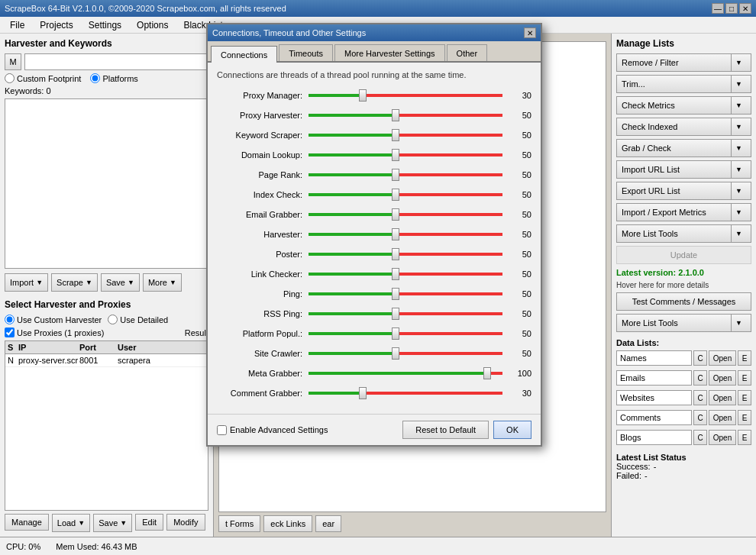  What do you see at coordinates (745, 418) in the screenshot?
I see `comments-e-button: E` at bounding box center [745, 418].